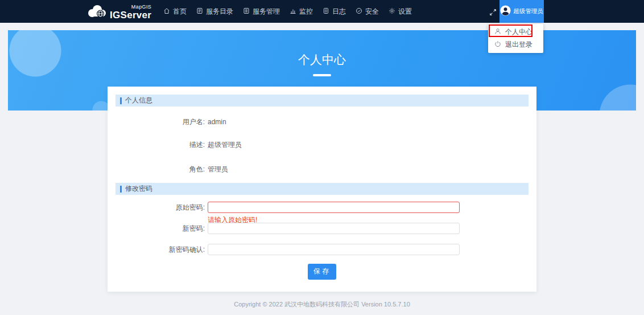  I want to click on service-catalog-icon, so click(200, 11).